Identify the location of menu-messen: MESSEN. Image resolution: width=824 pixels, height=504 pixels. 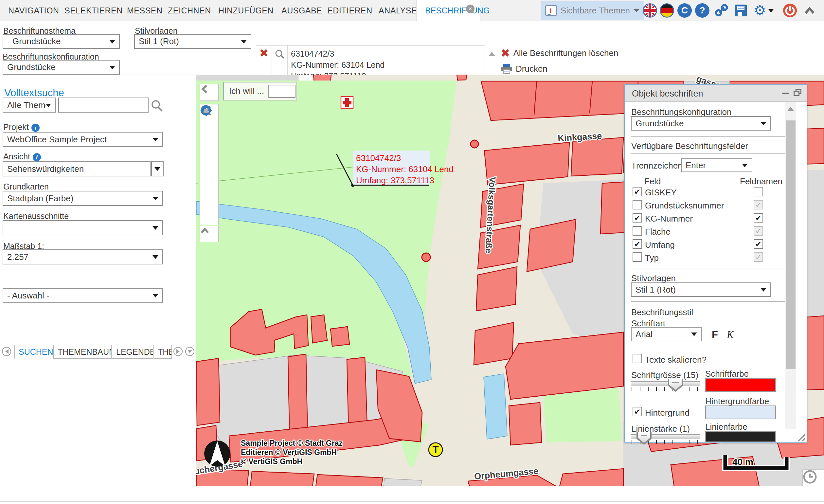
(145, 11).